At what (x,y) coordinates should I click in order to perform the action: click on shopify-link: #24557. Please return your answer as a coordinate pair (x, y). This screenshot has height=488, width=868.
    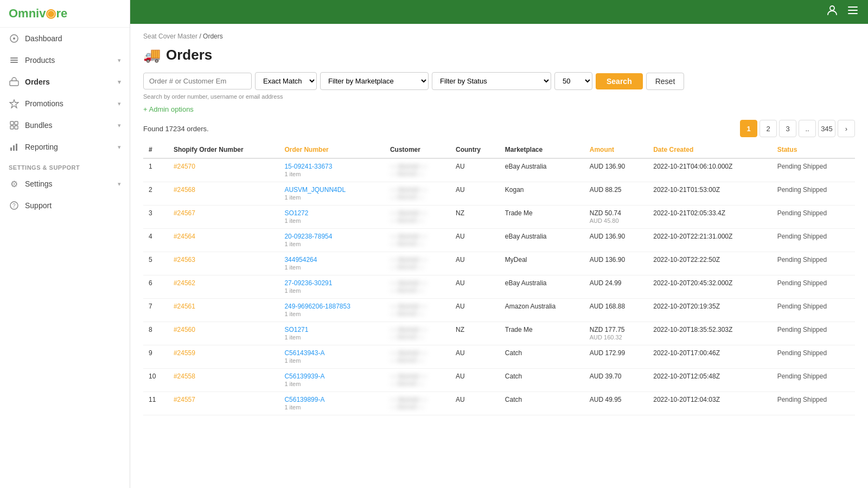
    Looking at the image, I should click on (184, 400).